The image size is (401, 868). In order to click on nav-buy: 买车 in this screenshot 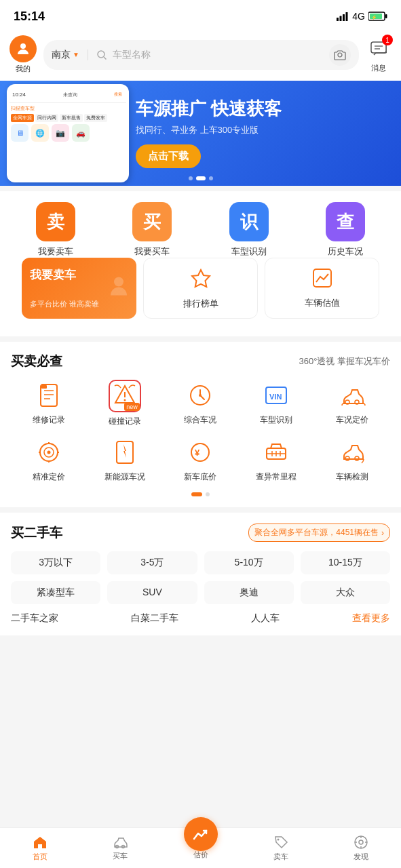, I will do `click(120, 848)`.